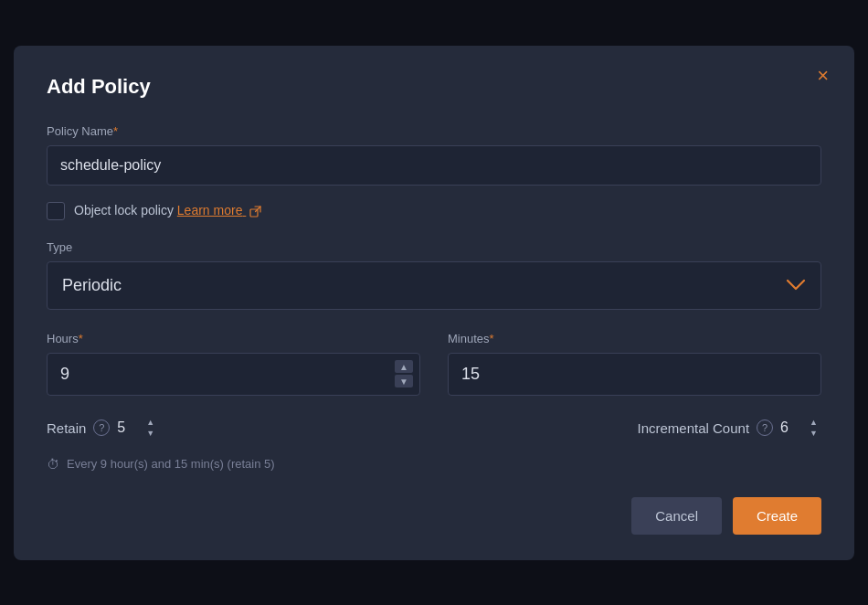 Image resolution: width=868 pixels, height=605 pixels. What do you see at coordinates (126, 428) in the screenshot?
I see `retain-value: 5` at bounding box center [126, 428].